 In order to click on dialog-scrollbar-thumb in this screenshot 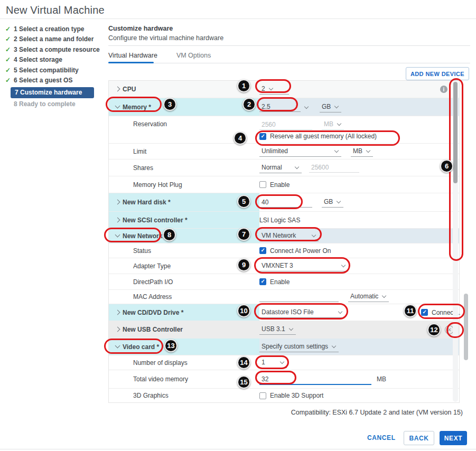, I will do `click(466, 327)`.